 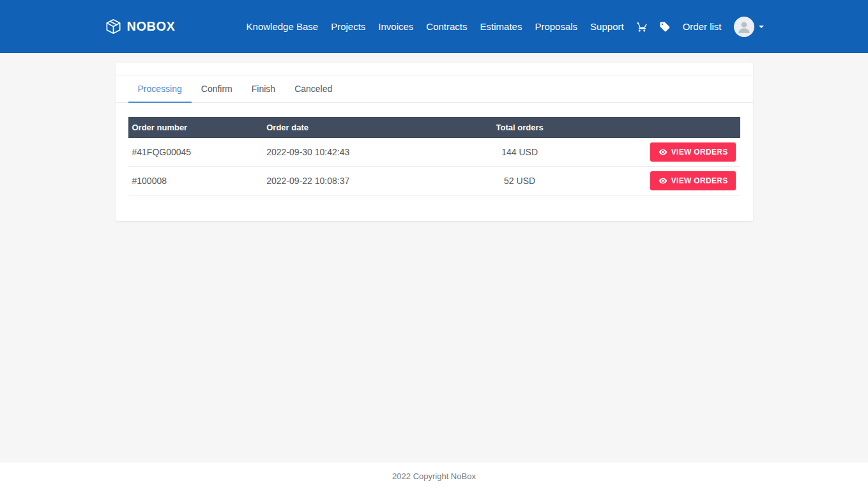 I want to click on column-header-order-date: Order date, so click(x=348, y=128).